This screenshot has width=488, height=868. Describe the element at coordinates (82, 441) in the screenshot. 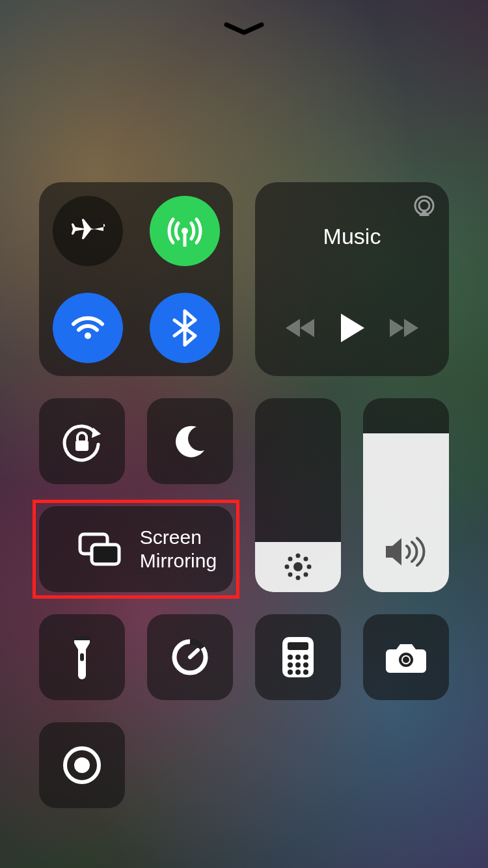

I see `orientation-lock-toggle` at that location.